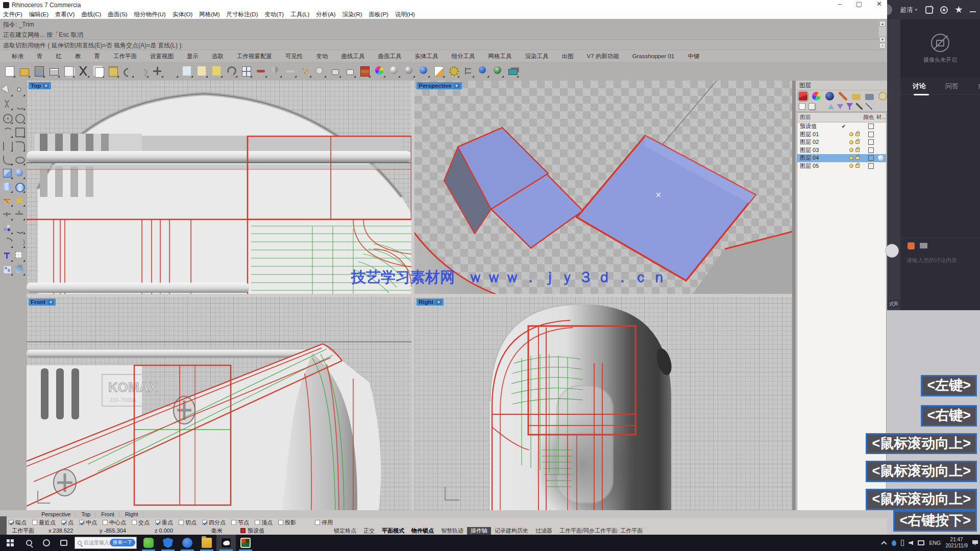  What do you see at coordinates (910, 10) in the screenshot?
I see `quality-selector: 超清▼` at bounding box center [910, 10].